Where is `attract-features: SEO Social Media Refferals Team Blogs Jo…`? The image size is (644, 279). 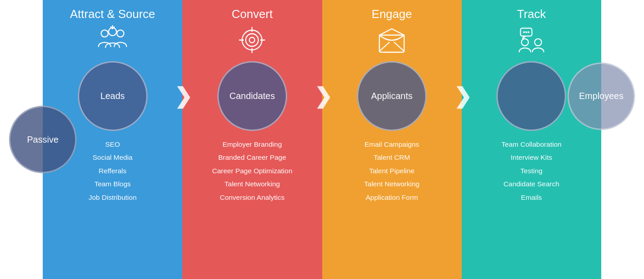 attract-features: SEO Social Media Refferals Team Blogs Jo… is located at coordinates (113, 207).